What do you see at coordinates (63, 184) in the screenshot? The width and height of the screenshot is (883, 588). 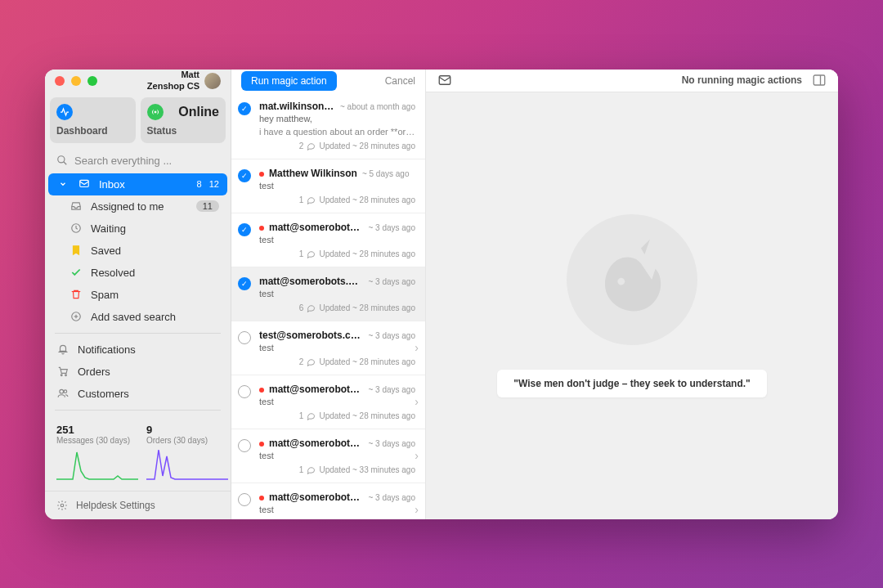 I see `chevron-down-icon` at bounding box center [63, 184].